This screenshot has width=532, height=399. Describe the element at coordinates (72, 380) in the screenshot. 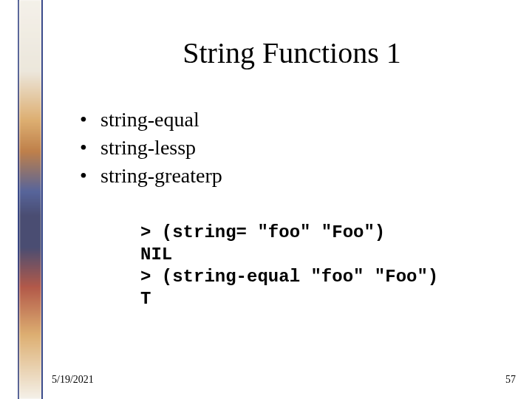

I see `footer-date: 5/19/2021` at that location.